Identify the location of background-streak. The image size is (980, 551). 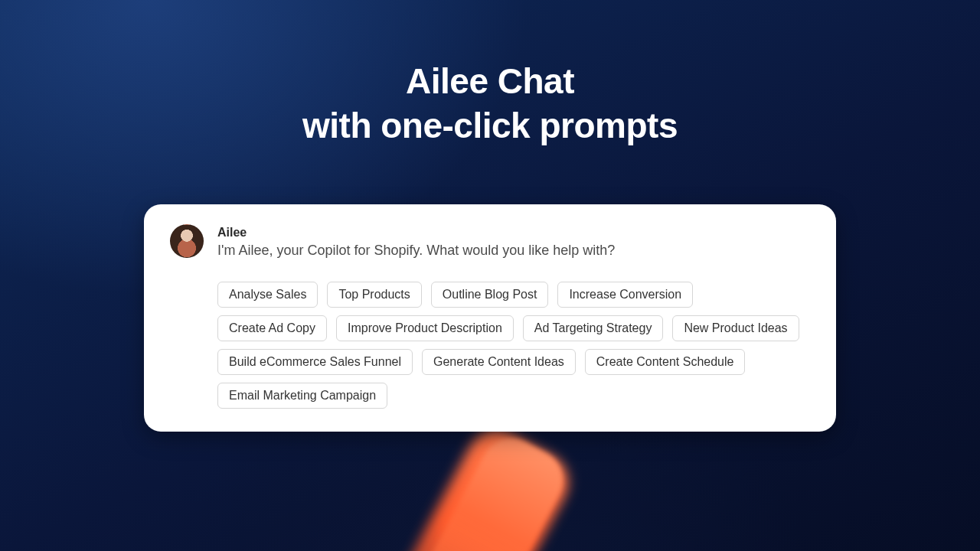
(467, 485).